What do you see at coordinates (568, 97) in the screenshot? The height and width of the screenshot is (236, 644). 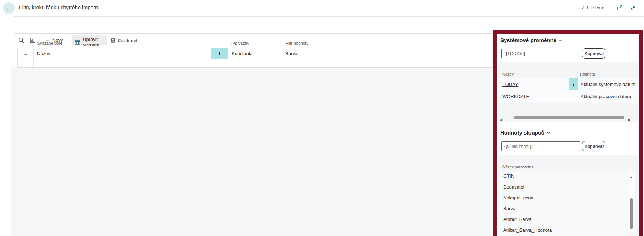 I see `sysvar-row-workdate: WORKDATE Aktuální pracovní datum` at bounding box center [568, 97].